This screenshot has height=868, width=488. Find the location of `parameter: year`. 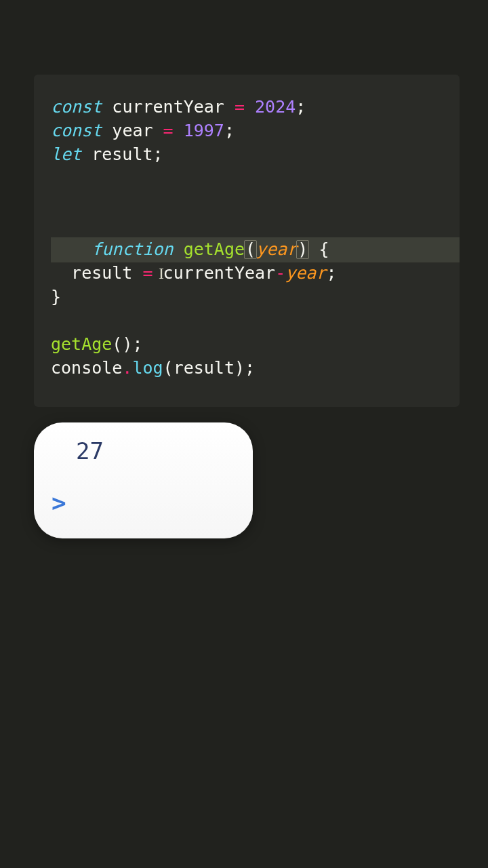

parameter: year is located at coordinates (277, 250).